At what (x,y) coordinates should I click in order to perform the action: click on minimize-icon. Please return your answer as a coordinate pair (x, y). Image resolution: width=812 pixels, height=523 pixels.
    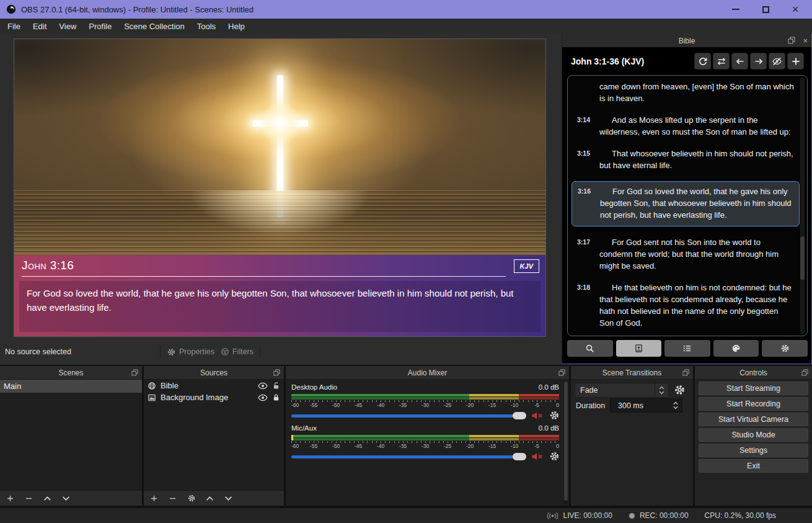
    Looking at the image, I should click on (736, 9).